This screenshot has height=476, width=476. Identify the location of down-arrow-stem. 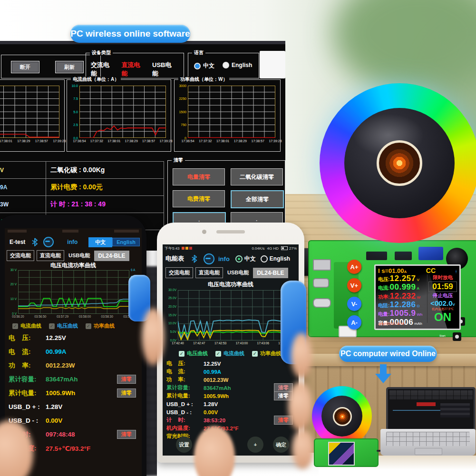
(383, 369).